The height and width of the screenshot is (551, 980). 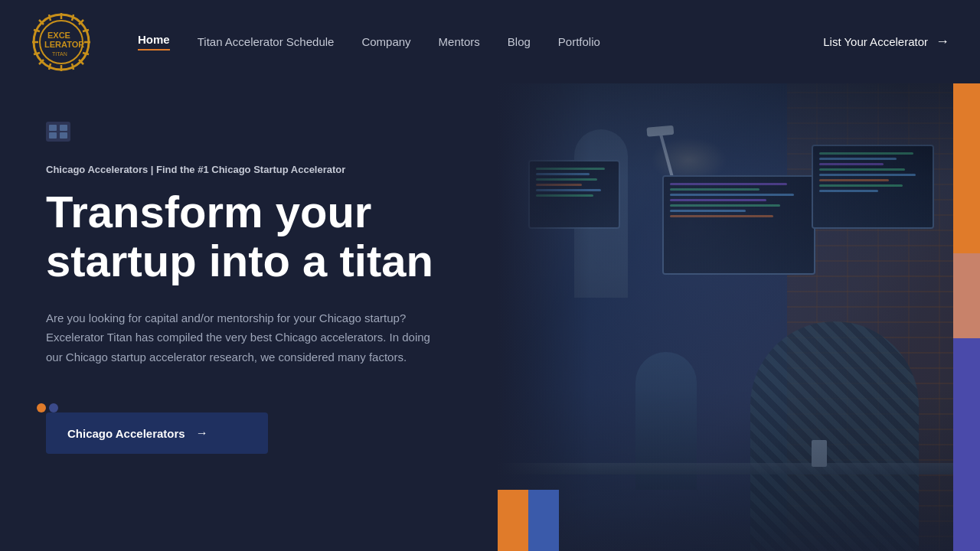 I want to click on logo-icon: EXCE LERATOR TITAN, so click(x=61, y=42).